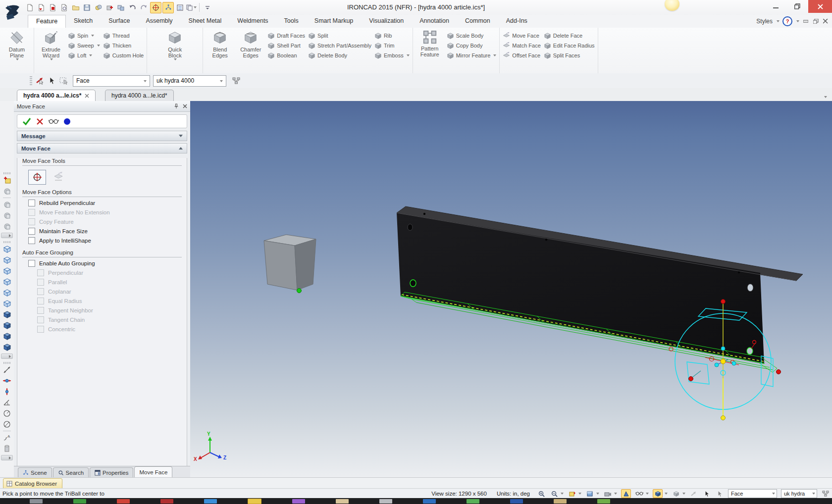 This screenshot has width=832, height=504. I want to click on save-icon, so click(87, 8).